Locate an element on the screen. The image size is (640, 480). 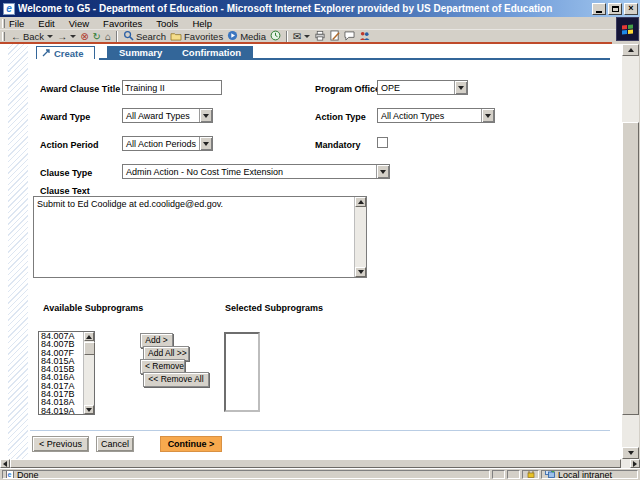
search-label: Search is located at coordinates (151, 36).